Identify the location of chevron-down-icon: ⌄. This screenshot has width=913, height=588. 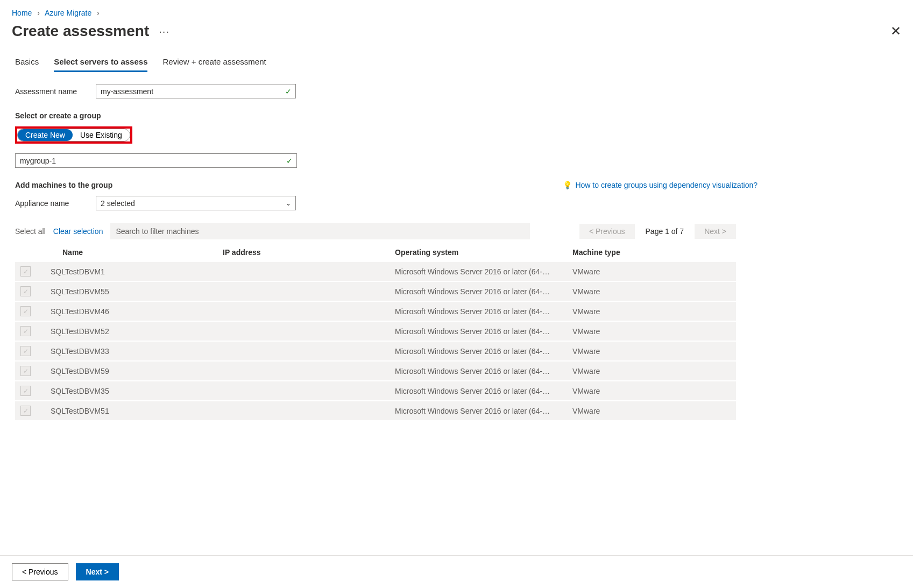
(288, 203).